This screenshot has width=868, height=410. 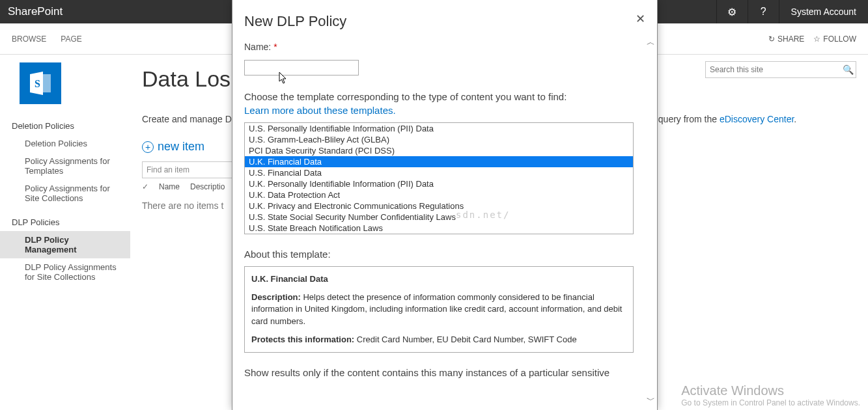 I want to click on gear-icon: ⚙, so click(x=732, y=12).